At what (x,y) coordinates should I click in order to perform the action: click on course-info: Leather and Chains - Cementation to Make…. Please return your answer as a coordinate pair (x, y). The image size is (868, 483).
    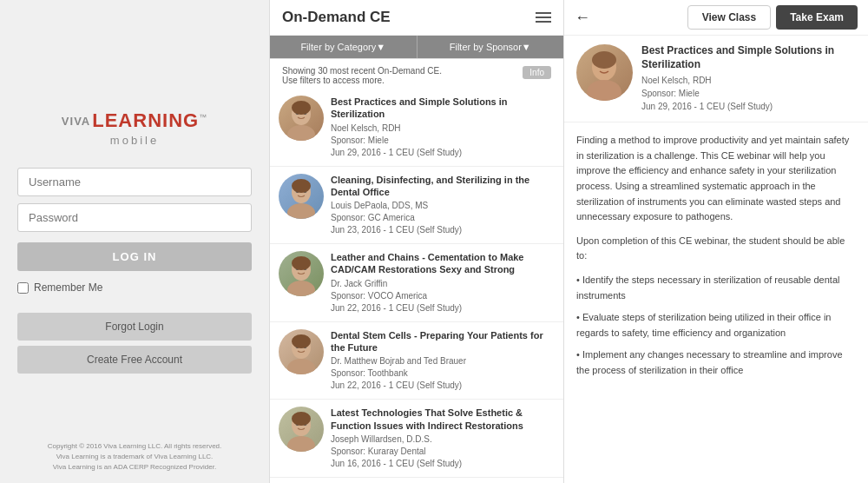
    Looking at the image, I should click on (443, 283).